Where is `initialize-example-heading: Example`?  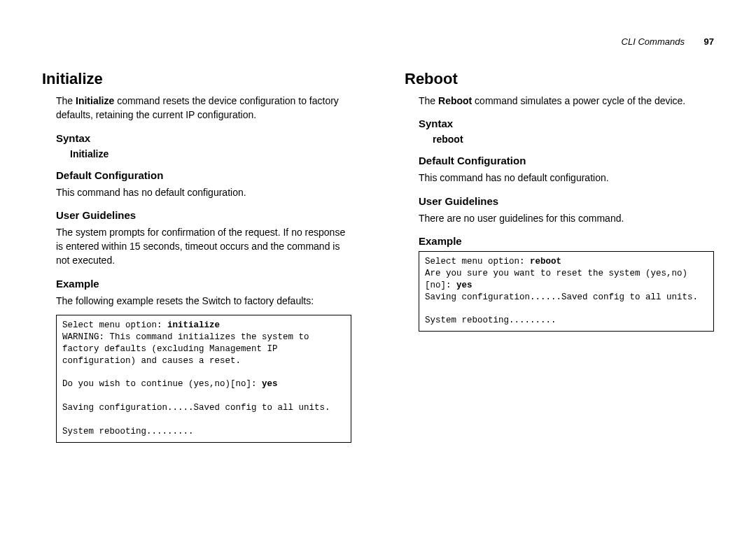 initialize-example-heading: Example is located at coordinates (204, 284).